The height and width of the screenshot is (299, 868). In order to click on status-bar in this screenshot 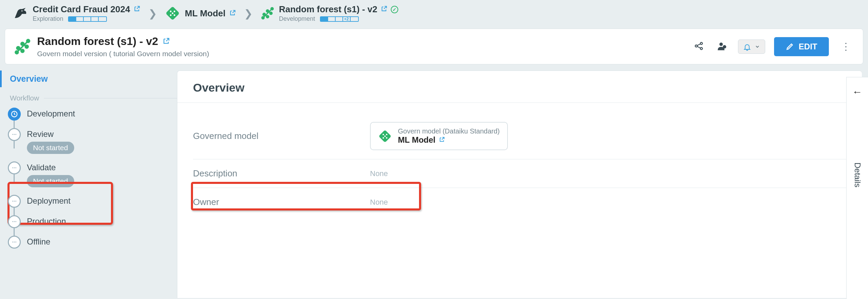, I will do `click(87, 19)`.